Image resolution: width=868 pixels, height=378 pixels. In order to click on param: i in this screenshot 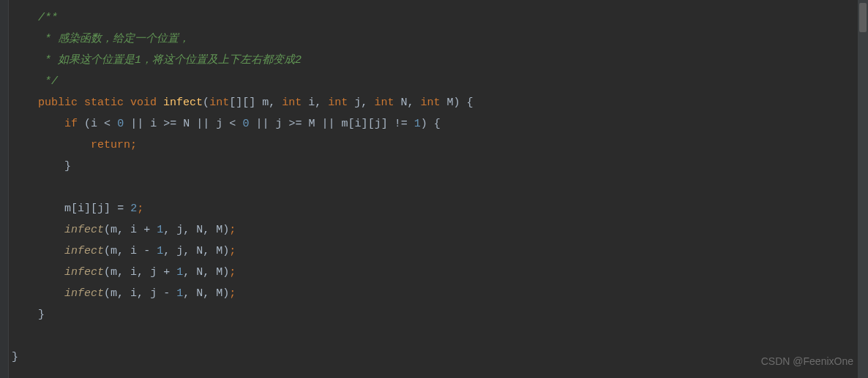, I will do `click(312, 102)`.